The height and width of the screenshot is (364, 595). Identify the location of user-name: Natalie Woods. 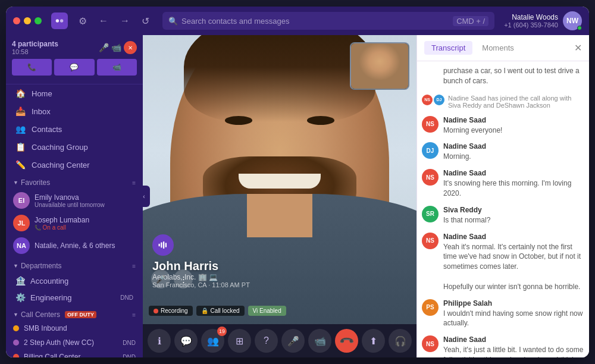
(531, 17).